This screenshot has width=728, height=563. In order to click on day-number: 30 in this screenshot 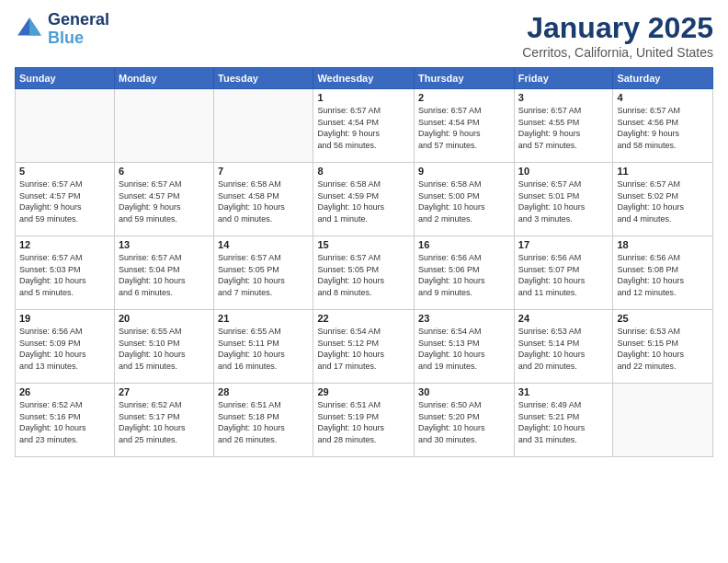, I will do `click(464, 392)`.